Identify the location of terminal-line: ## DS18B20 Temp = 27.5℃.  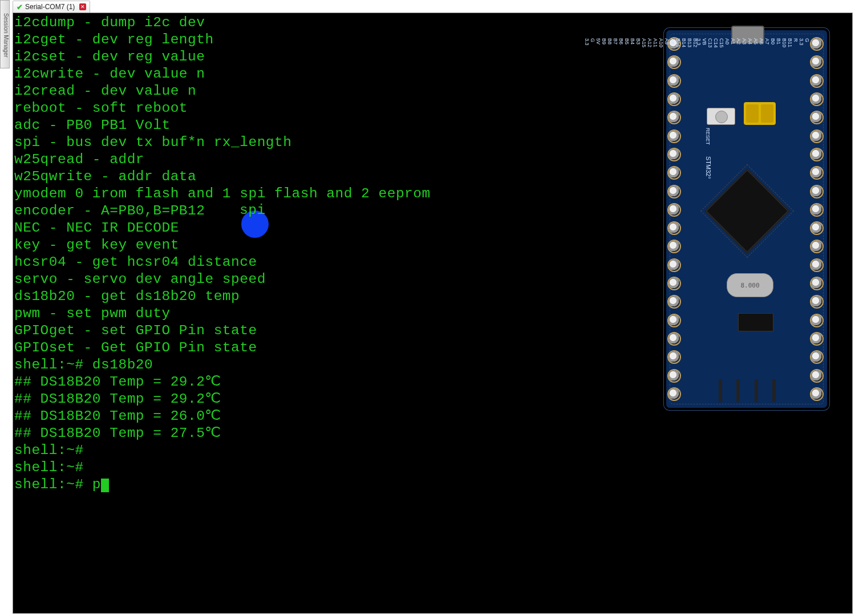
(432, 433).